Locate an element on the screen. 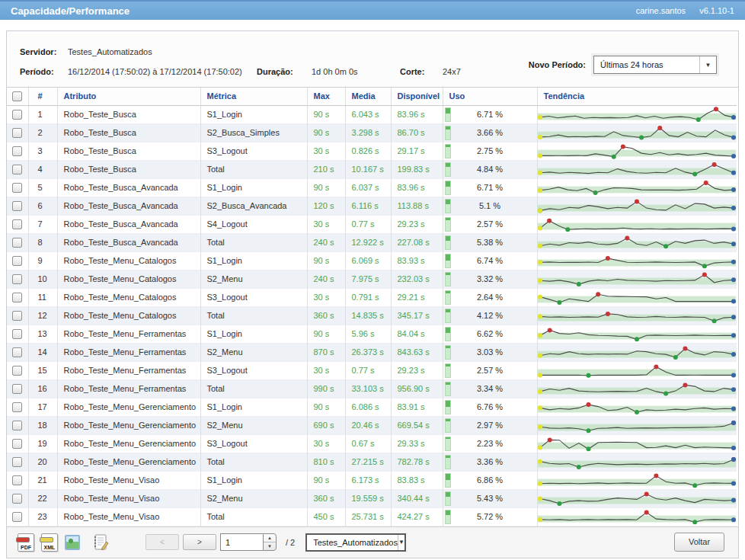 This screenshot has width=745, height=560. export-image-icon is located at coordinates (72, 542).